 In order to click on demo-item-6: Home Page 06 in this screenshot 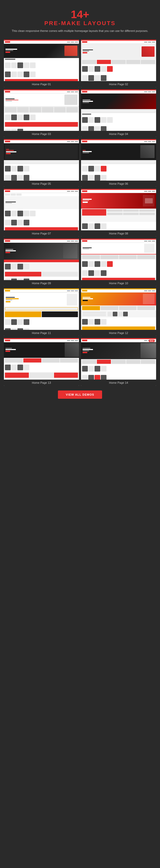, I will do `click(118, 163)`.